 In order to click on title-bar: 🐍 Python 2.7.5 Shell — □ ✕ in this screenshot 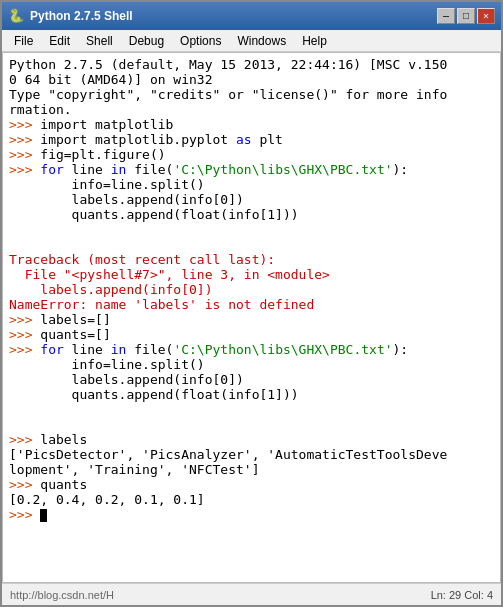, I will do `click(252, 16)`.